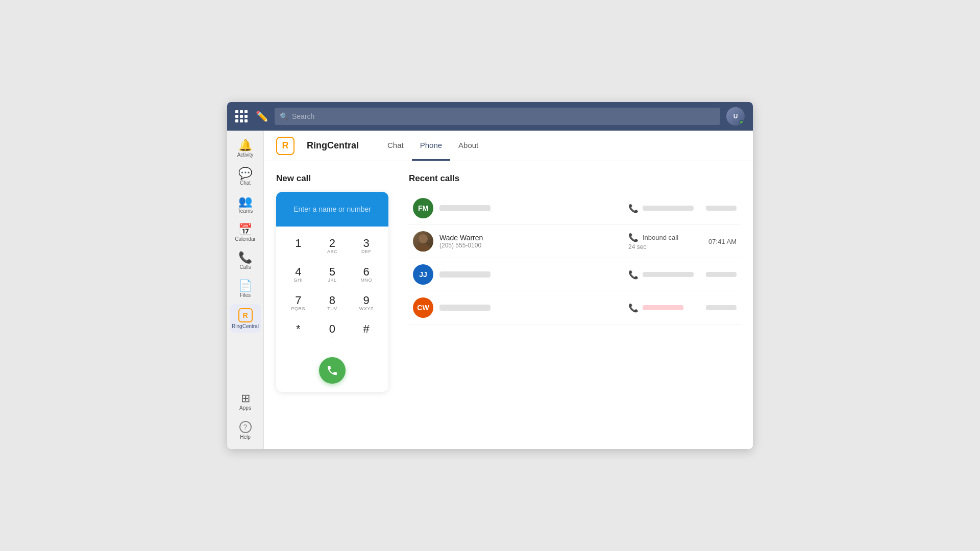 This screenshot has width=980, height=551. What do you see at coordinates (332, 370) in the screenshot?
I see `call-button` at bounding box center [332, 370].